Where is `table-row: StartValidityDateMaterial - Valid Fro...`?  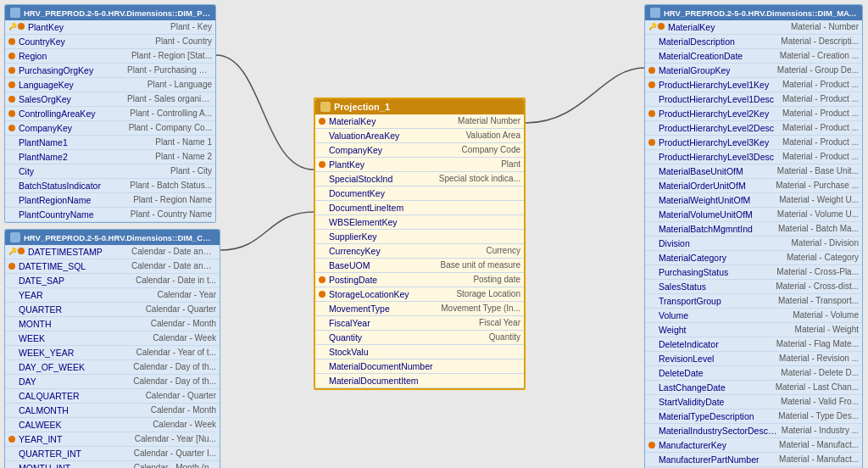 table-row: StartValidityDateMaterial - Valid Fro... is located at coordinates (754, 402).